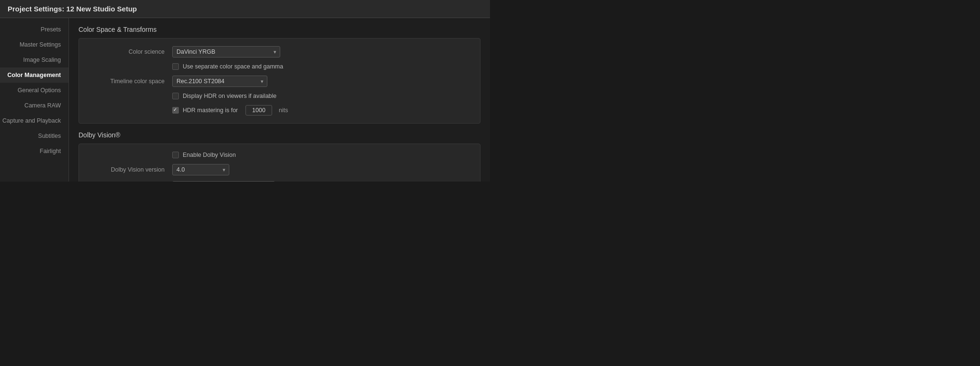 This screenshot has height=366, width=980. What do you see at coordinates (233, 67) in the screenshot?
I see `separate-color-space-label: Use separate color space and gamma` at bounding box center [233, 67].